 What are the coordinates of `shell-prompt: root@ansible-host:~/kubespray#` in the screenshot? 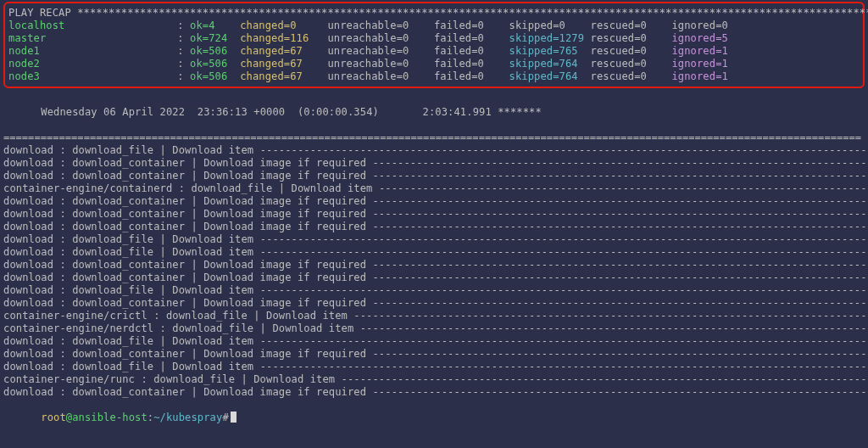 It's located at (434, 417).